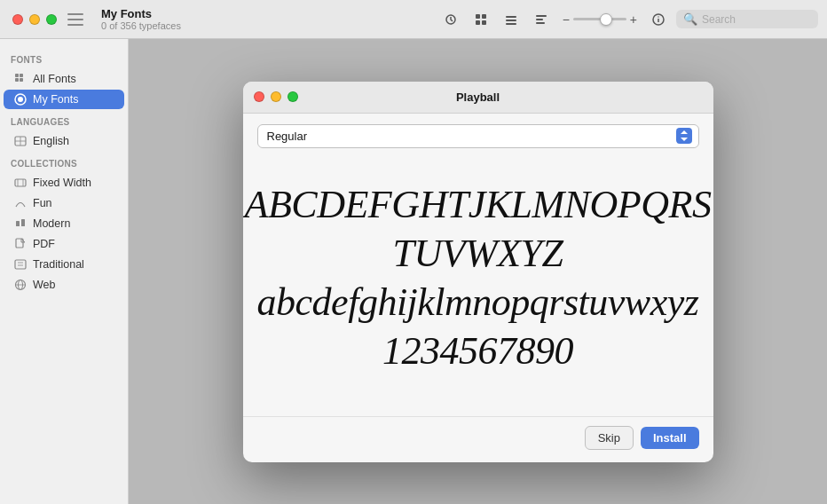 This screenshot has height=504, width=827. Describe the element at coordinates (606, 20) in the screenshot. I see `slider-thumb` at that location.